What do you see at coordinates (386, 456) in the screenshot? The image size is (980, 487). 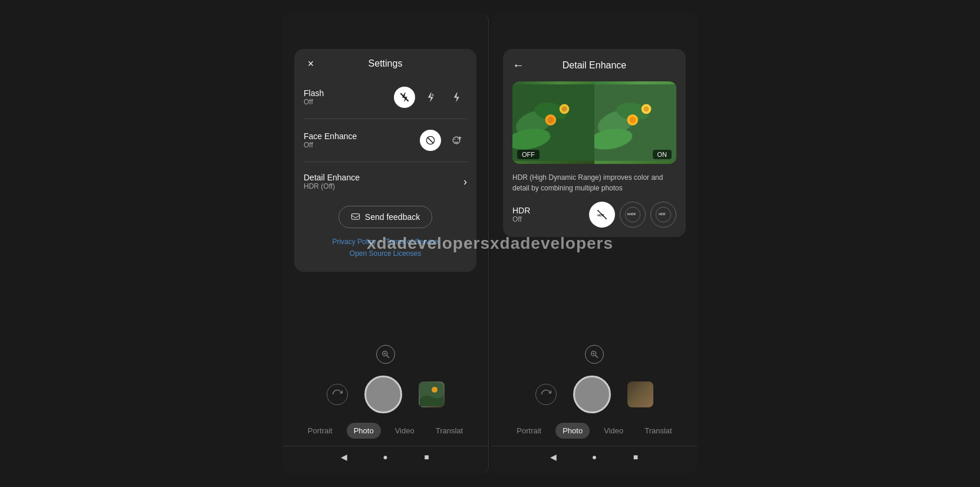 I see `navigation-bar-left: ◀ ● ■` at bounding box center [386, 456].